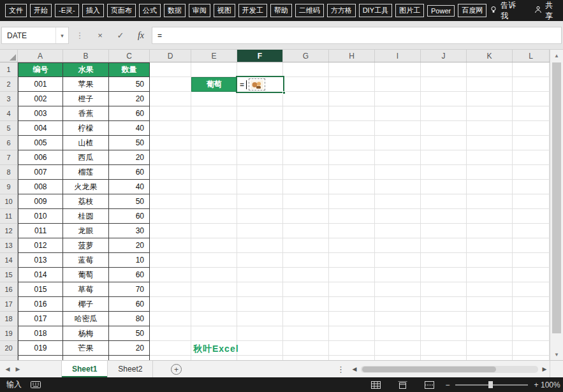  What do you see at coordinates (531, 56) in the screenshot?
I see `column-header-L: L` at bounding box center [531, 56].